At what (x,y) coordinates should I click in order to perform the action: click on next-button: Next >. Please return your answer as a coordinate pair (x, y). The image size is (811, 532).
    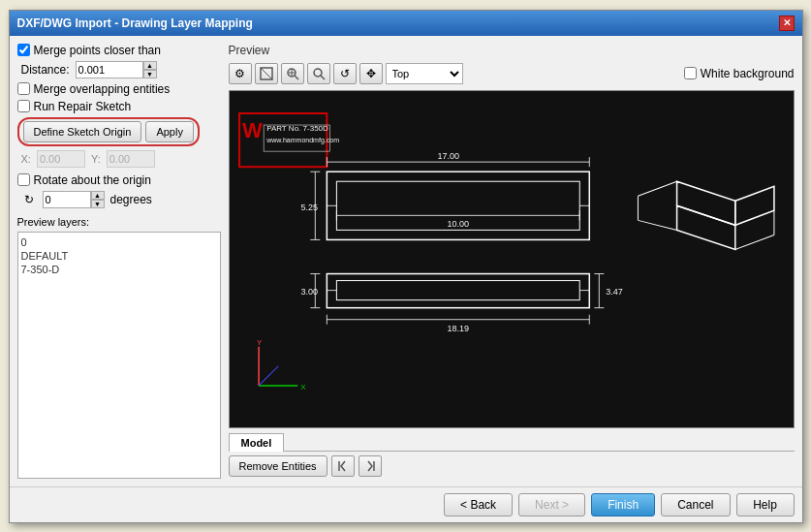
    Looking at the image, I should click on (552, 505).